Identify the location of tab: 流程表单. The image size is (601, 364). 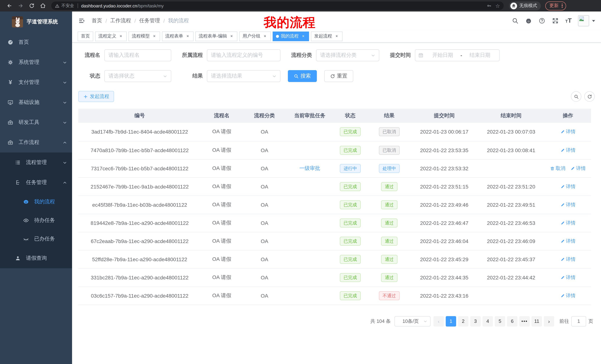
(178, 36).